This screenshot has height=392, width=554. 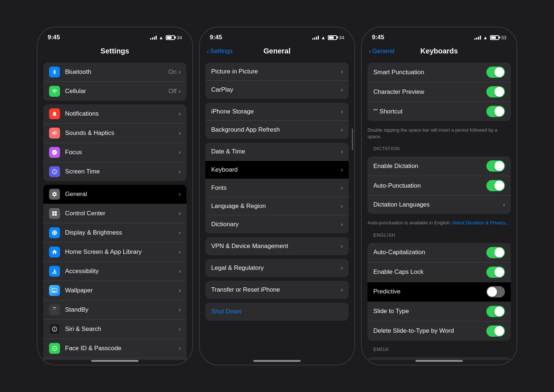 I want to click on enabledictation-thumb, so click(x=499, y=166).